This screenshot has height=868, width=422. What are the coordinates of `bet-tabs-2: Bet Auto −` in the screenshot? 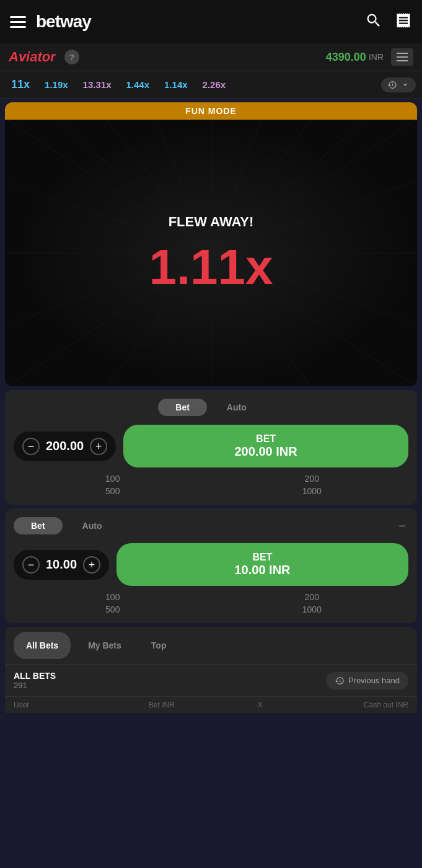 It's located at (211, 526).